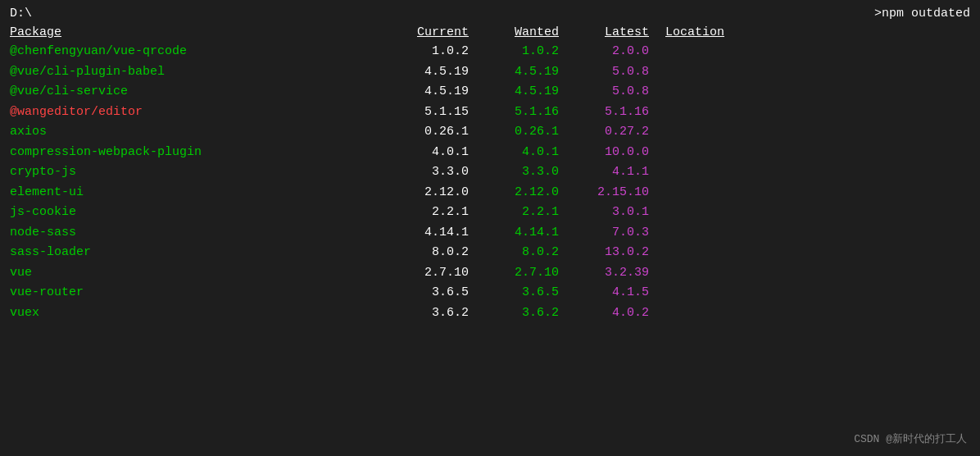  What do you see at coordinates (190, 153) in the screenshot?
I see `cell-package: compression-webpack-plugin` at bounding box center [190, 153].